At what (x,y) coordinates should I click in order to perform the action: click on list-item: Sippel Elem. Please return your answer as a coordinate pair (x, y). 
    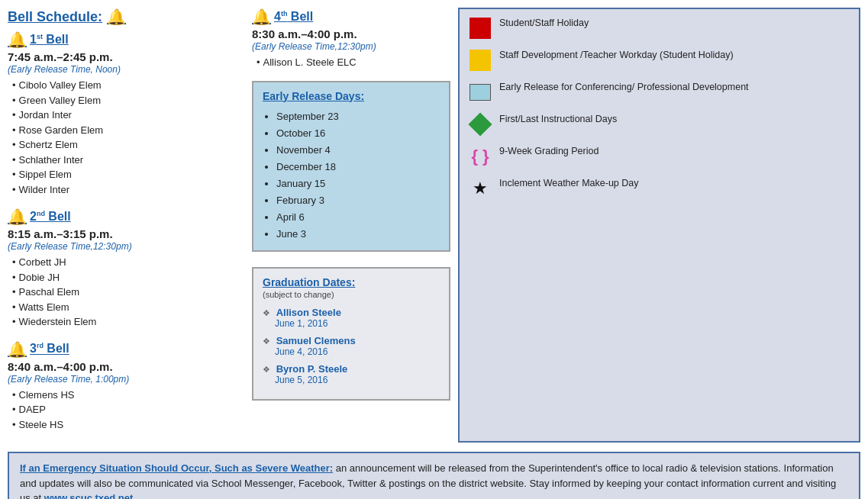
    Looking at the image, I should click on (128, 175).